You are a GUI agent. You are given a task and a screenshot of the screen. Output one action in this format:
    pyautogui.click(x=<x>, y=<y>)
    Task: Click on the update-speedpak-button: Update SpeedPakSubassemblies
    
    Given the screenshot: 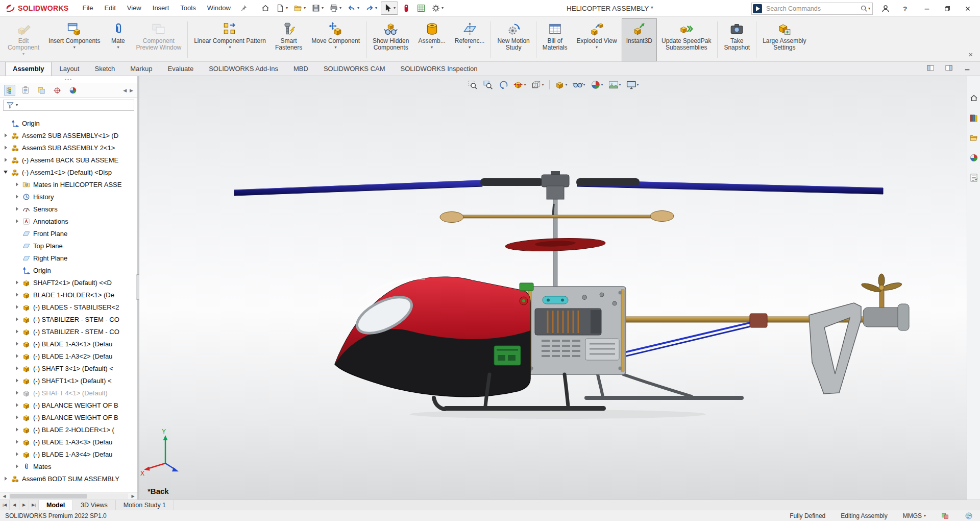 What is the action you would take?
    pyautogui.click(x=686, y=40)
    